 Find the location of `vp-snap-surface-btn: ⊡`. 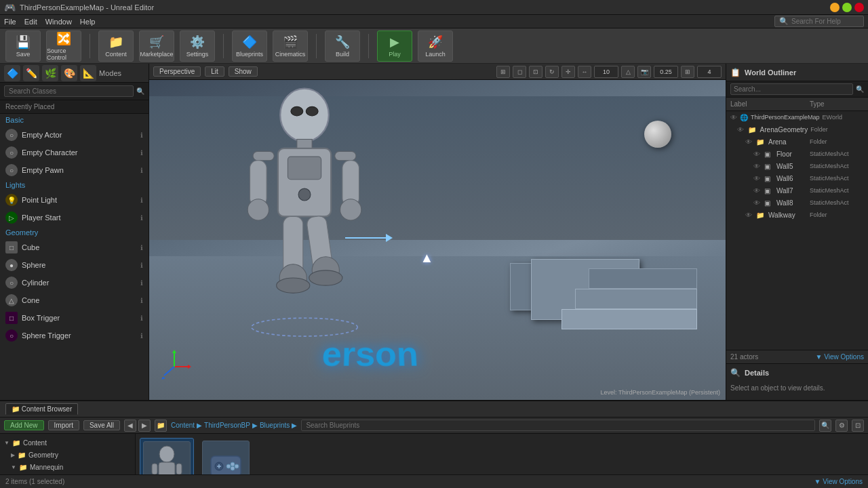

vp-snap-surface-btn: ⊡ is located at coordinates (536, 72).